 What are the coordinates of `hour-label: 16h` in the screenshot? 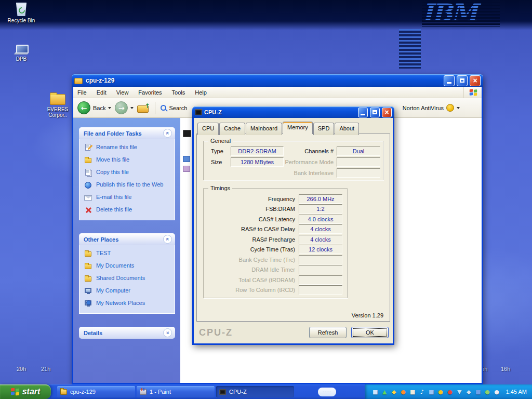 It's located at (506, 369).